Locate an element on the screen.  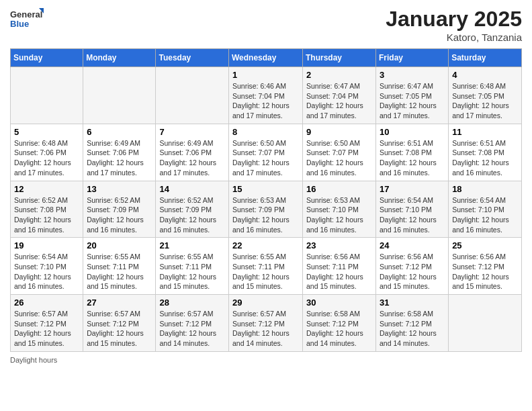
day-number: 4 is located at coordinates (485, 75).